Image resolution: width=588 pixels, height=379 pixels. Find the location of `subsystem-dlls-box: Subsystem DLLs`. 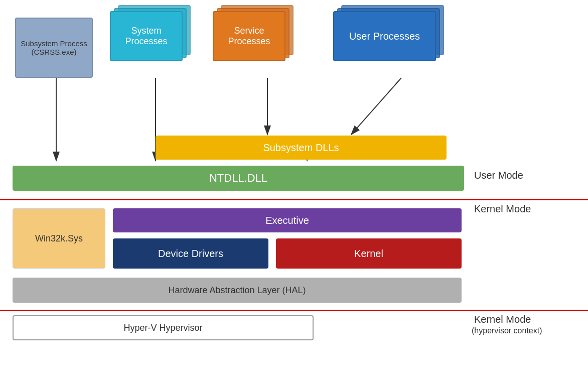

subsystem-dlls-box: Subsystem DLLs is located at coordinates (301, 148).